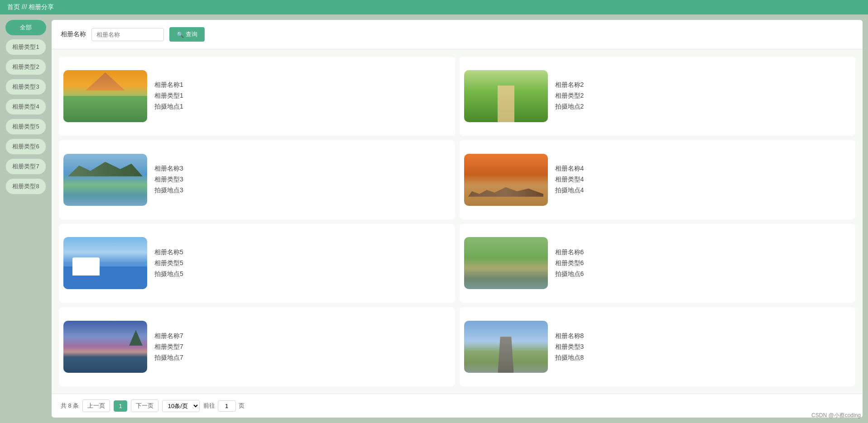 This screenshot has height=423, width=868. I want to click on sidebar-item-4: 相册类型5, so click(26, 127).